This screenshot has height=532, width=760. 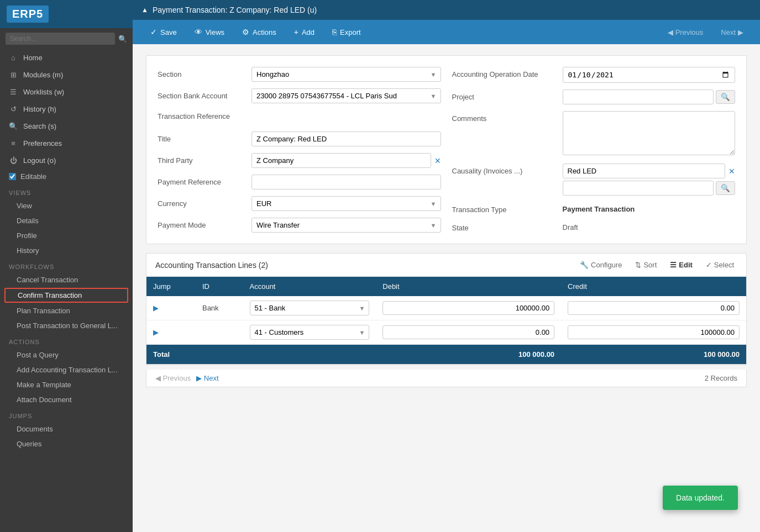 What do you see at coordinates (601, 265) in the screenshot?
I see `configure-button: 🔧 Configure` at bounding box center [601, 265].